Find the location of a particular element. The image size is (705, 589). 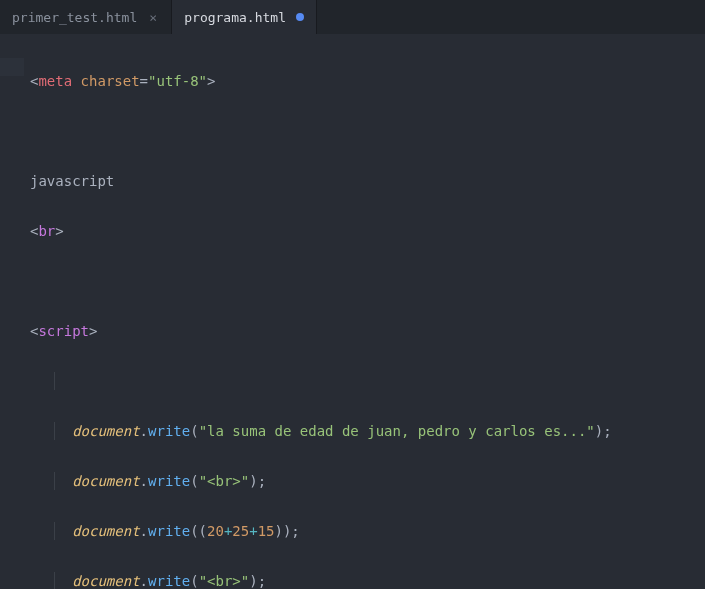

code-line: javascript is located at coordinates (368, 181).